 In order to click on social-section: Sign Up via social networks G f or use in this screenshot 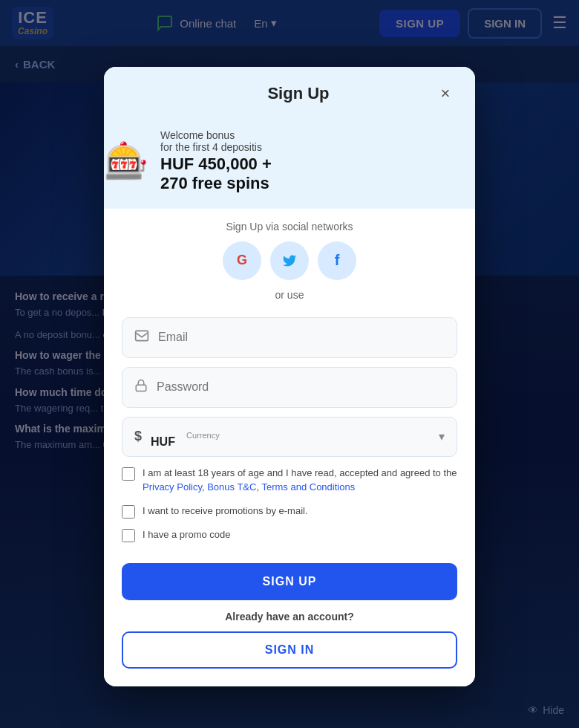, I will do `click(290, 263)`.